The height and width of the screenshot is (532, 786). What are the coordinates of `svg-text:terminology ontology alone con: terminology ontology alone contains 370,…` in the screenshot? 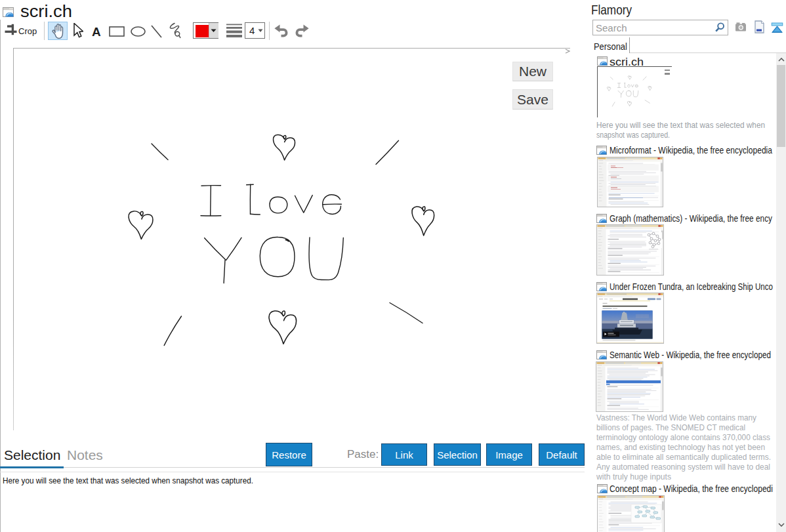 It's located at (684, 437).